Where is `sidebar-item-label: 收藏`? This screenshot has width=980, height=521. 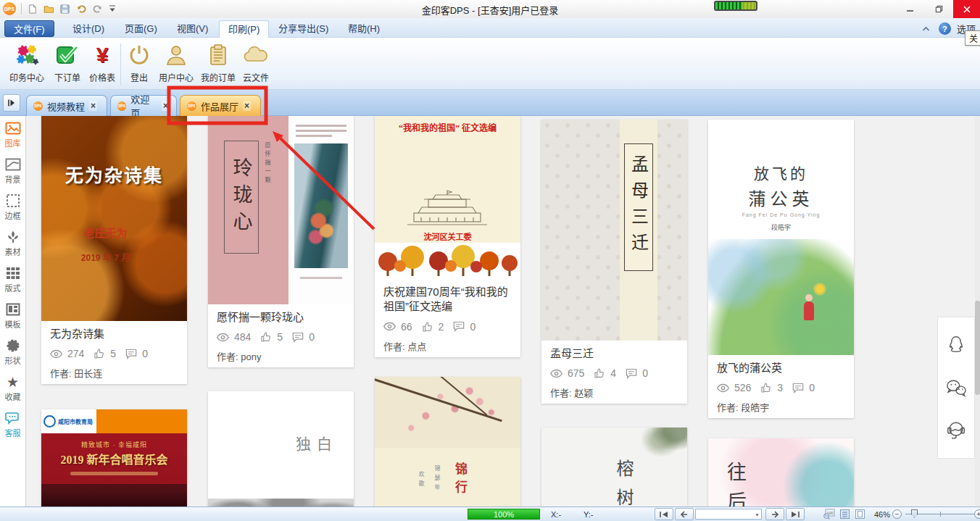 sidebar-item-label: 收藏 is located at coordinates (13, 397).